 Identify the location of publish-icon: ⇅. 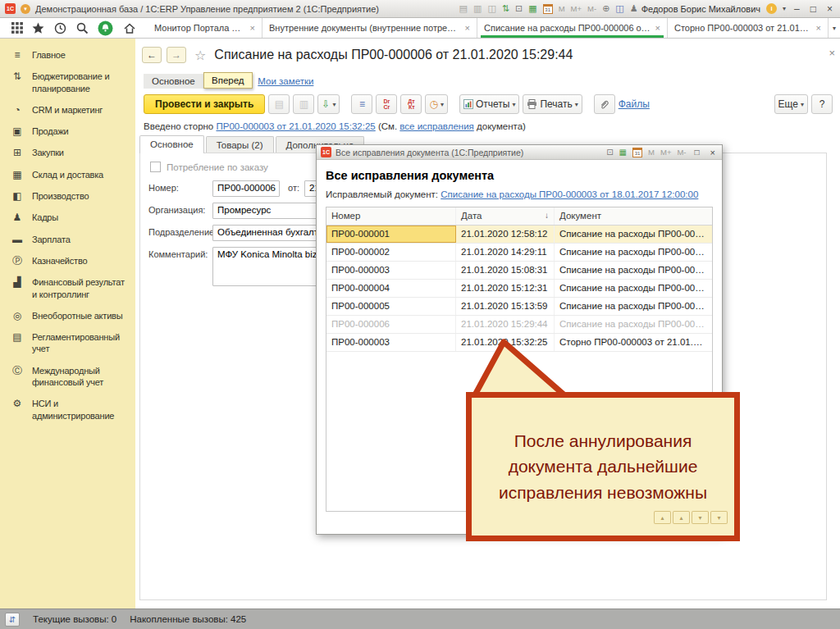
(505, 8).